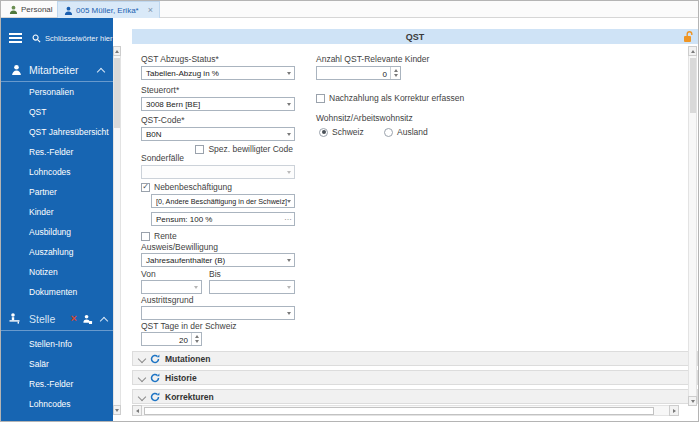  Describe the element at coordinates (172, 339) in the screenshot. I see `qst-tage-spinner: 20` at that location.